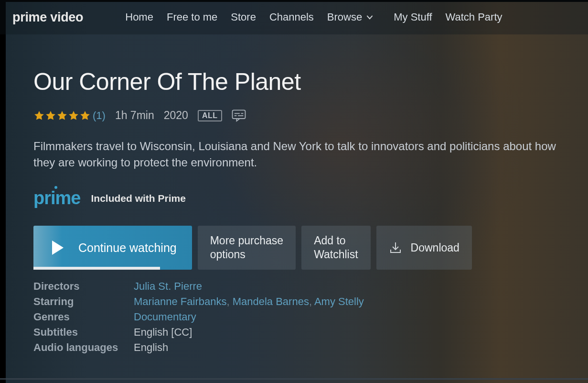 The width and height of the screenshot is (588, 383). Describe the element at coordinates (139, 17) in the screenshot. I see `nav-home: Home` at that location.